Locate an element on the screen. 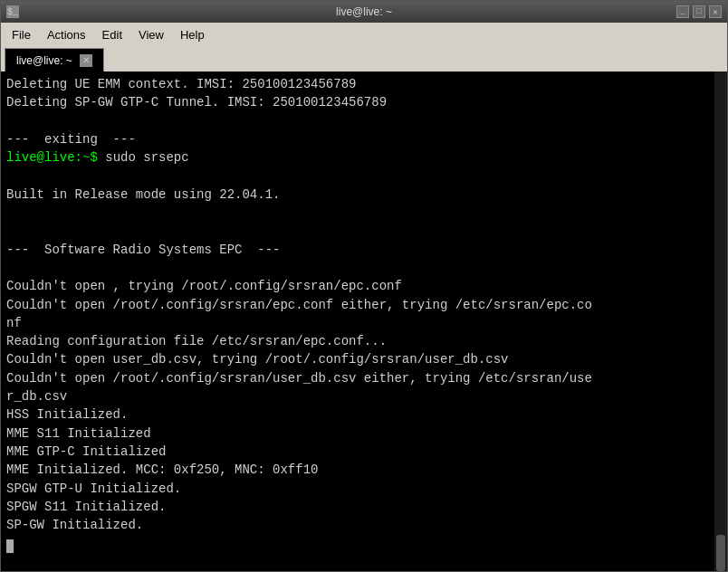 Image resolution: width=728 pixels, height=572 pixels. tab-bar: live@live: ~ ✕ is located at coordinates (364, 59).